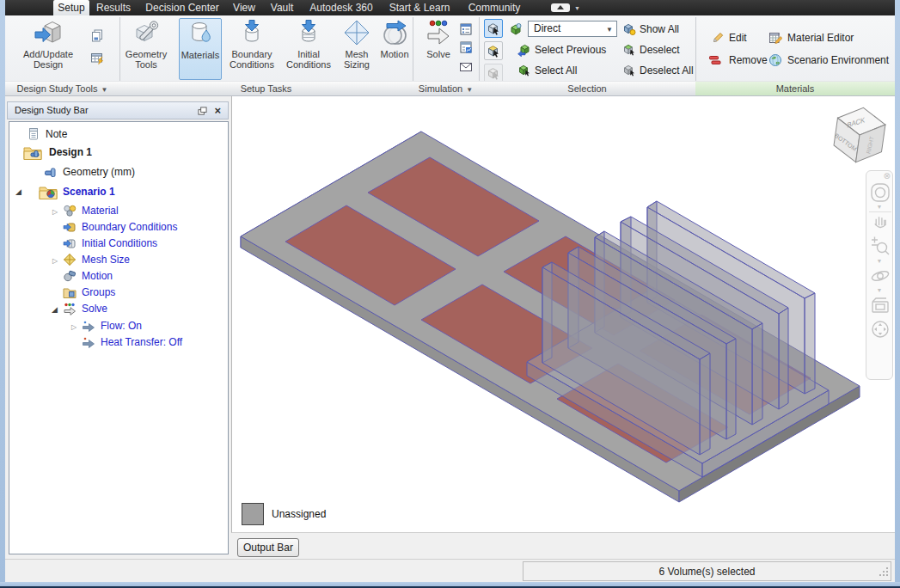 This screenshot has width=900, height=588. What do you see at coordinates (34, 134) in the screenshot?
I see `note-icon` at bounding box center [34, 134].